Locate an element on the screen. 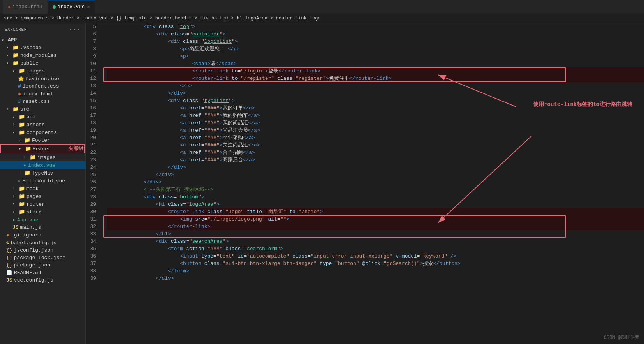 This screenshot has width=644, height=344. code-line-12: <router-link to="/register" class="regis… is located at coordinates (375, 79).